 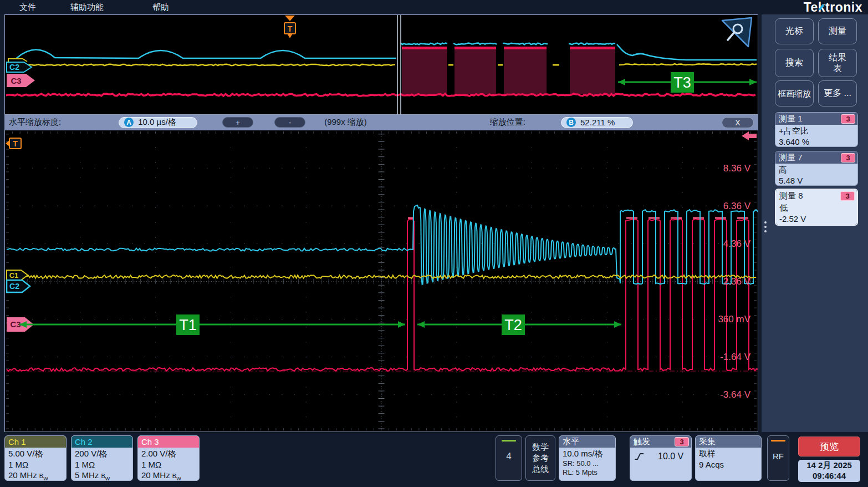 I want to click on svg-text: 6.36 V, so click(x=737, y=206).